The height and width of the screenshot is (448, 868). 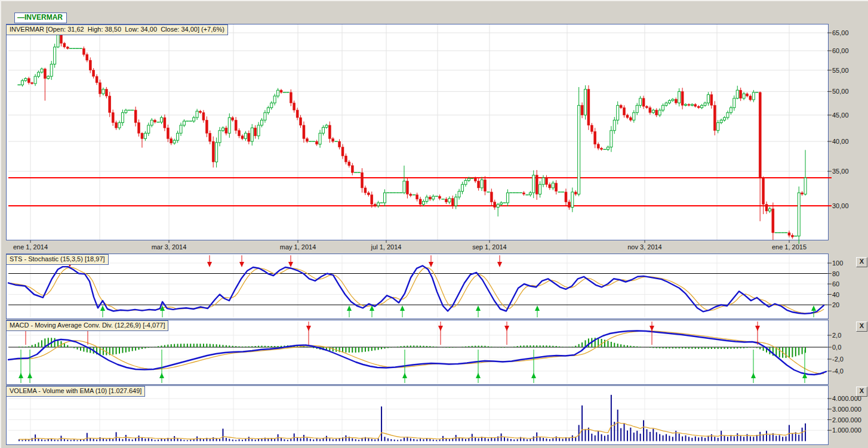 What do you see at coordinates (841, 115) in the screenshot?
I see `price-axis-label: 45,00` at bounding box center [841, 115].